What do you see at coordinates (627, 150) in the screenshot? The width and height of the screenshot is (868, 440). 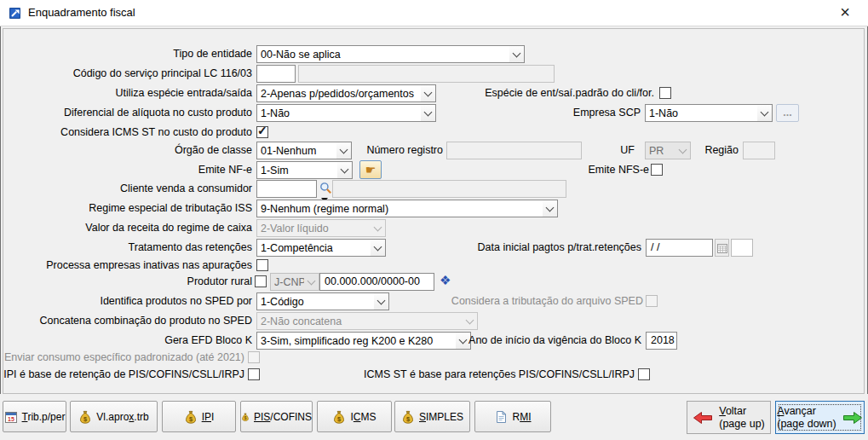 I see `uf-label: UF` at bounding box center [627, 150].